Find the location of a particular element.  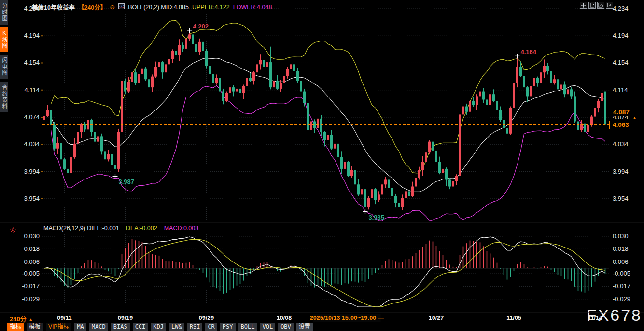

last-price-badge: 4.087 is located at coordinates (621, 112).